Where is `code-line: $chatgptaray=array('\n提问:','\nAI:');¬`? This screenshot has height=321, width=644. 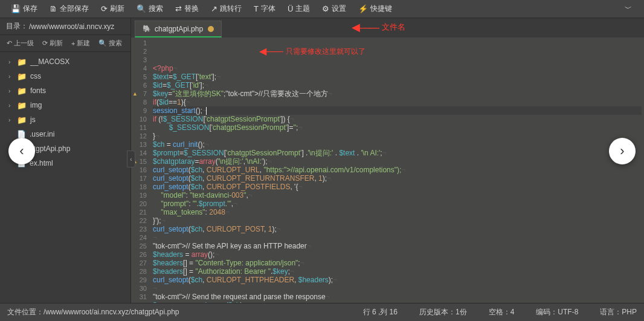
code-line: $chatgptaray=array('\n提问:','\nAI:');¬ is located at coordinates (398, 161).